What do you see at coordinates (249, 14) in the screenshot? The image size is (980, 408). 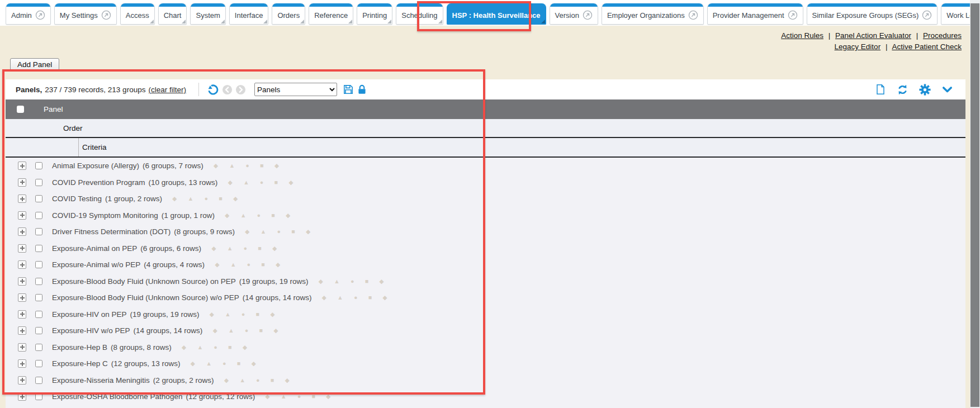 I see `tab-interface: Interface` at bounding box center [249, 14].